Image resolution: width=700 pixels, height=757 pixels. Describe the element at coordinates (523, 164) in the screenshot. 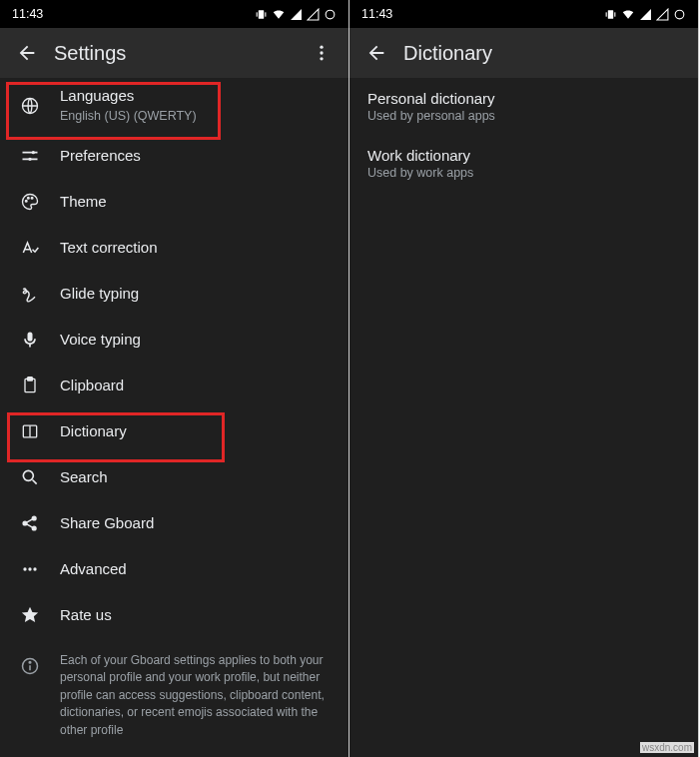

I see `item-work-dictionary: Work dictionary Used by work apps` at that location.